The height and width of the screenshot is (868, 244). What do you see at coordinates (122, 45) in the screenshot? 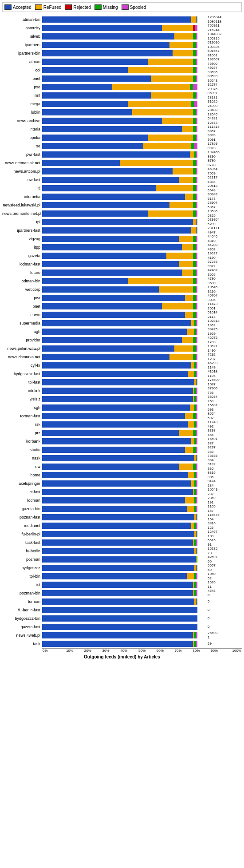
I see `table-row: ipartners 613010100335` at bounding box center [122, 45].